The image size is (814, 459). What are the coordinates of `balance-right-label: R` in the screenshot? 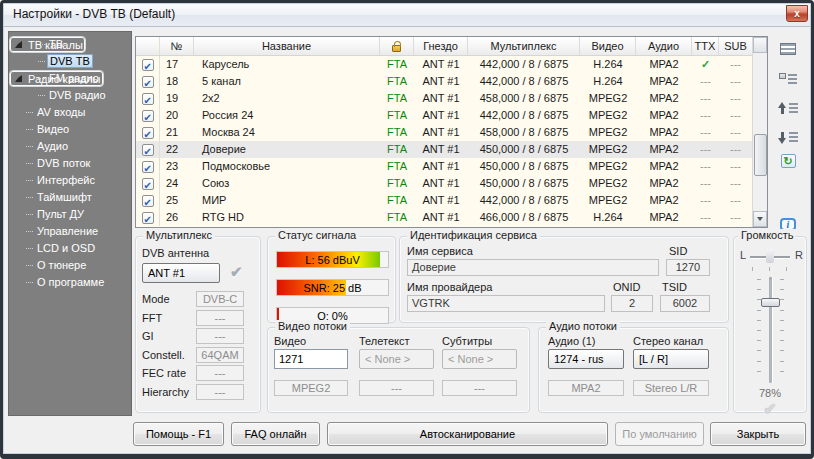 It's located at (799, 255).